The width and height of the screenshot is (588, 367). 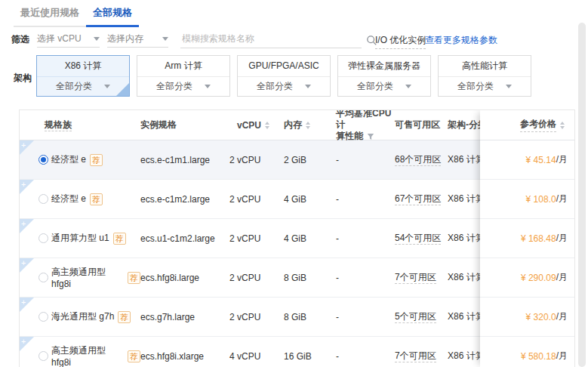 I want to click on spec-search-input, so click(x=271, y=39).